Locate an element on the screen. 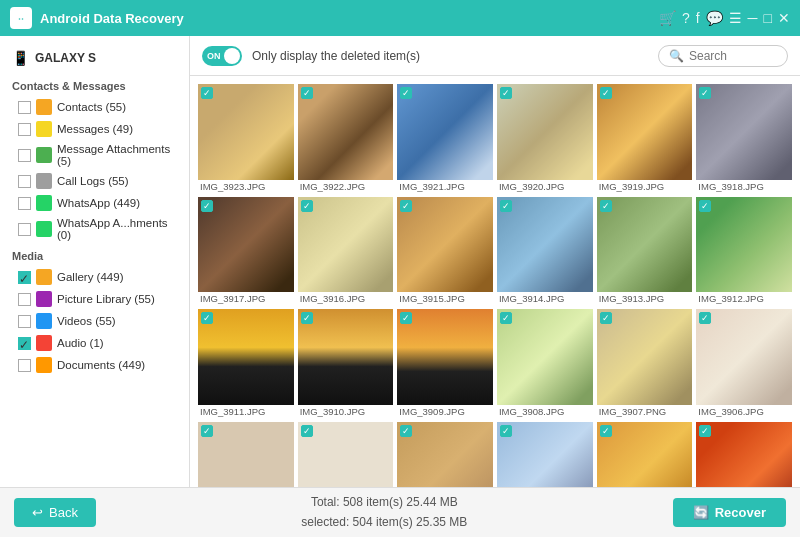 This screenshot has height=537, width=800. photo-cell: ✓IMG_3913.JPG is located at coordinates (645, 252).